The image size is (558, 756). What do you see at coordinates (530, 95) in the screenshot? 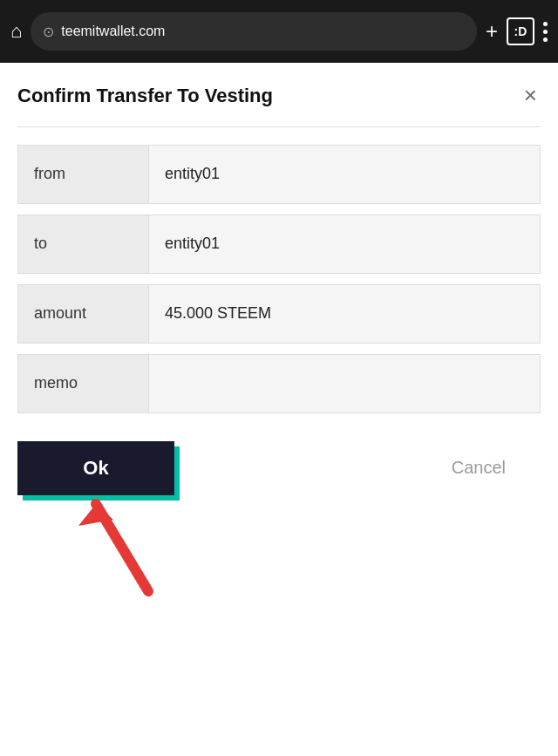
I see `close-button: ×` at bounding box center [530, 95].